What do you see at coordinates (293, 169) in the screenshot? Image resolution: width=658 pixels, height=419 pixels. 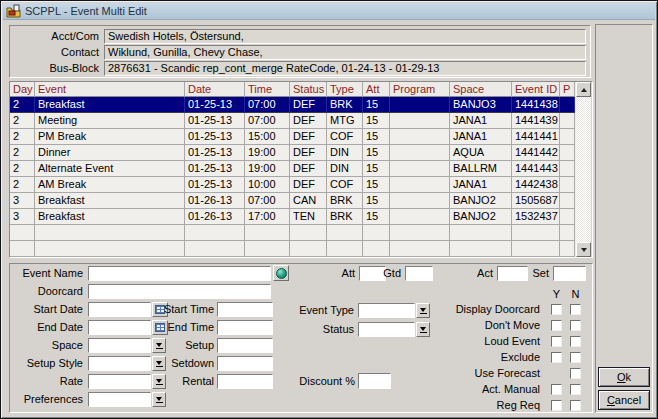 I see `table-row: 2Alternate Event01-25-1319:00DEFDIN15BAL…` at bounding box center [293, 169].